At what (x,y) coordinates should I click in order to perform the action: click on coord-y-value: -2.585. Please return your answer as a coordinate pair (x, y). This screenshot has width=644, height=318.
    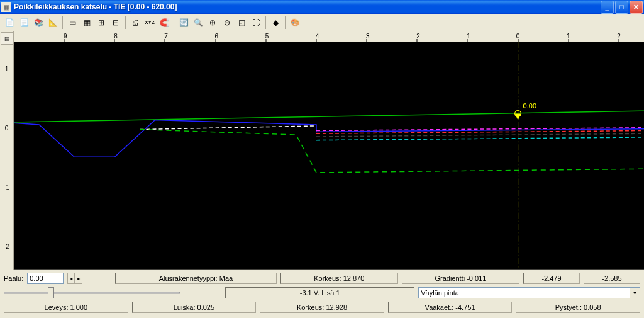
    Looking at the image, I should click on (611, 278).